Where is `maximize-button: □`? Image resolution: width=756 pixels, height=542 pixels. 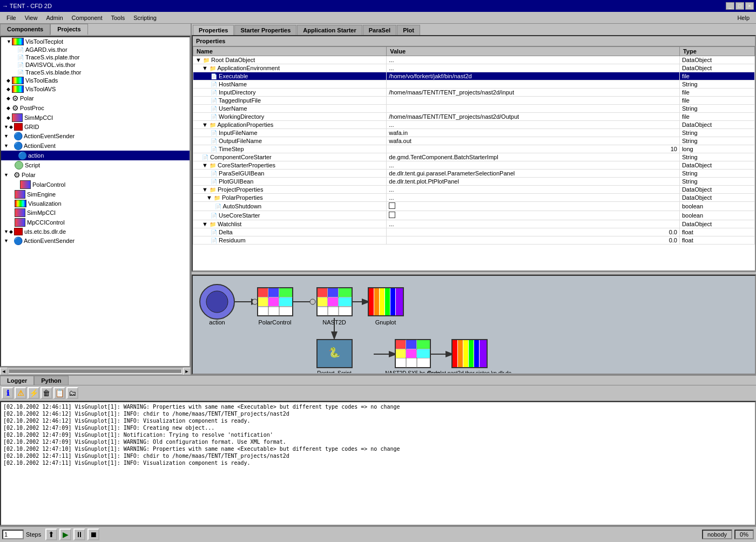
maximize-button: □ is located at coordinates (740, 6).